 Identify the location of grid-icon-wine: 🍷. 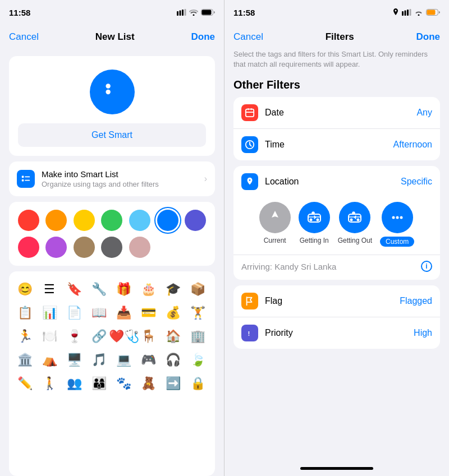
(74, 336).